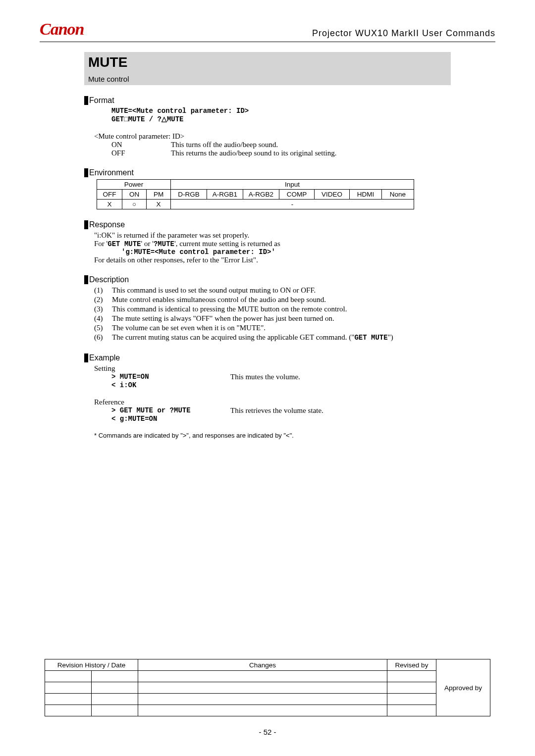 Image resolution: width=535 pixels, height=756 pixels. I want to click on env-col: D-RGB, so click(189, 194).